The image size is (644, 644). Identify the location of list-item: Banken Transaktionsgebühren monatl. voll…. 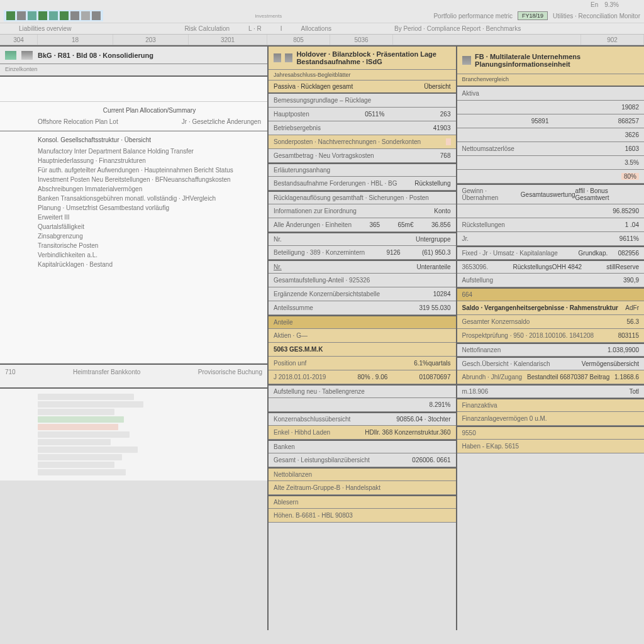
(150, 199).